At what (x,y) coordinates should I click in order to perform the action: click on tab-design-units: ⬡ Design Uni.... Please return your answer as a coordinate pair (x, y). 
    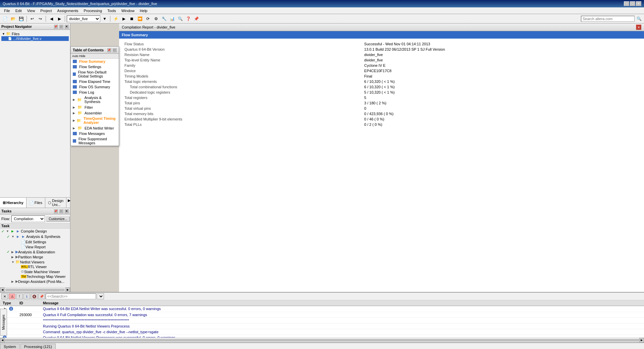
    Looking at the image, I should click on (56, 203).